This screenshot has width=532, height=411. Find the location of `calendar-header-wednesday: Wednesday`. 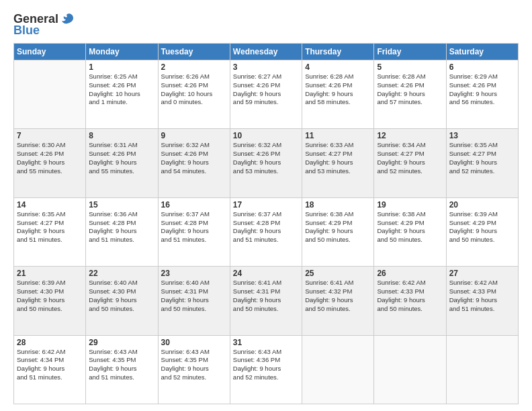

calendar-header-wednesday: Wednesday is located at coordinates (266, 52).